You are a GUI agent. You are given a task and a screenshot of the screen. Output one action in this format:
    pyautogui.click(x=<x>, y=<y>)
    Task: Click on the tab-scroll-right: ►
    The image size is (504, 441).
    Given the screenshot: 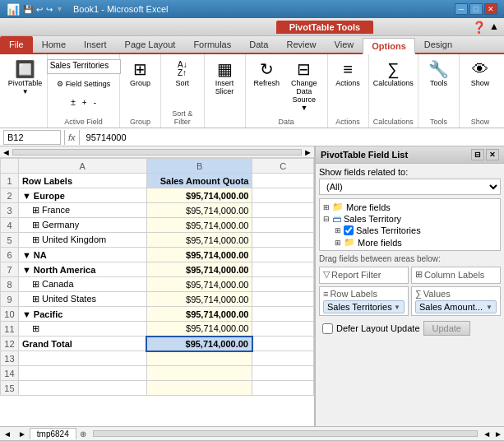 What is the action you would take?
    pyautogui.click(x=22, y=434)
    